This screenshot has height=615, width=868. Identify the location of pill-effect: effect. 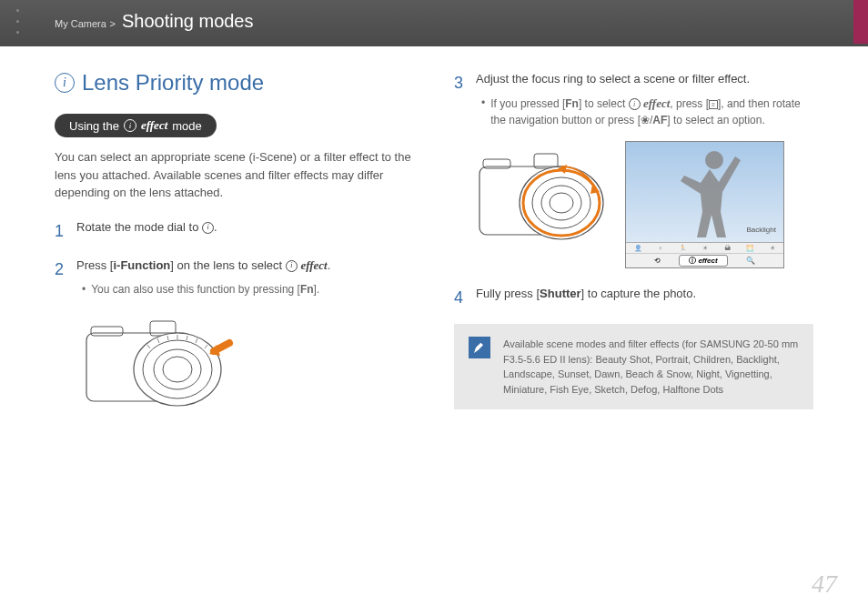
(155, 126).